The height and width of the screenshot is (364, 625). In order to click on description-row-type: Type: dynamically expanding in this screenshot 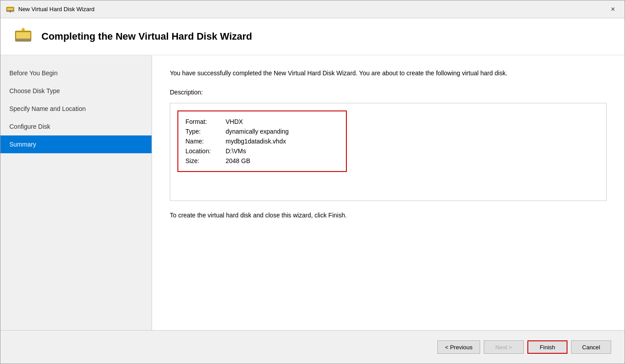, I will do `click(262, 131)`.